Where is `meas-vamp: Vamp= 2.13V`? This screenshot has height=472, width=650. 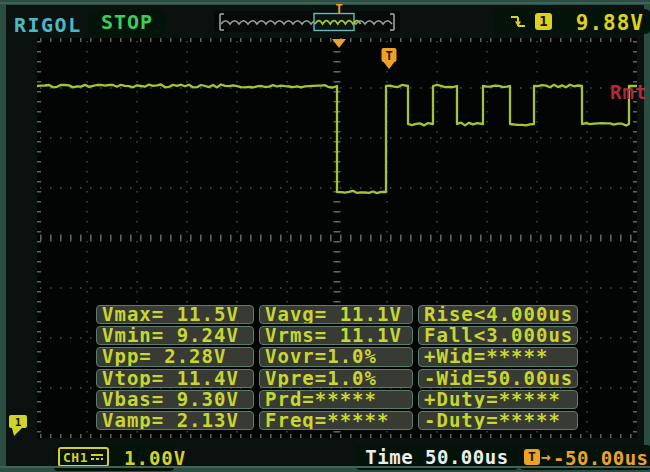 meas-vamp: Vamp= 2.13V is located at coordinates (175, 420).